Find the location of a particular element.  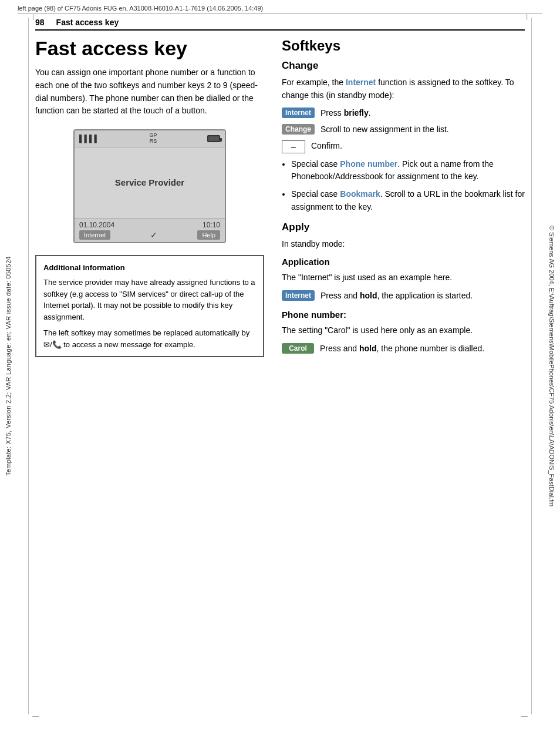

corner-mark-br: — is located at coordinates (525, 716).